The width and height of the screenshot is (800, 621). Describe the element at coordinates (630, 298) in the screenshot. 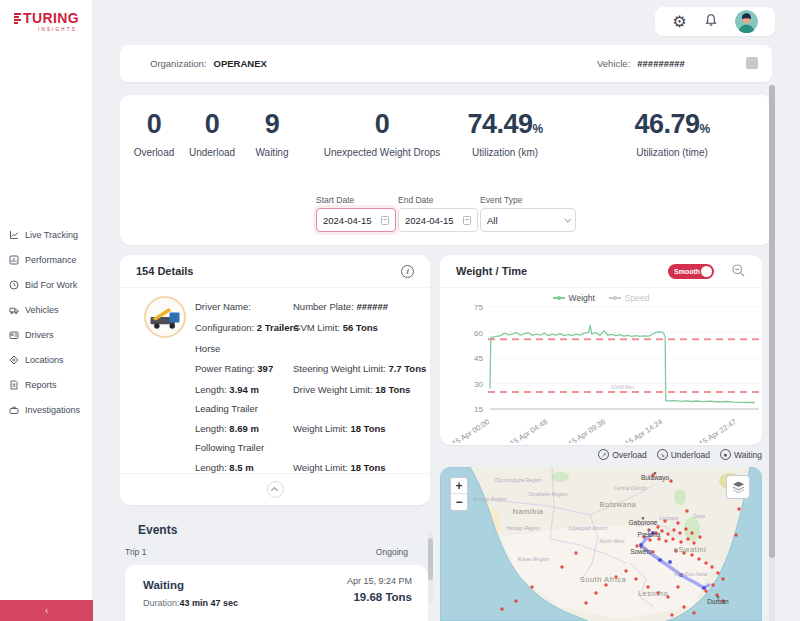

I see `legend-speed: Speed` at that location.